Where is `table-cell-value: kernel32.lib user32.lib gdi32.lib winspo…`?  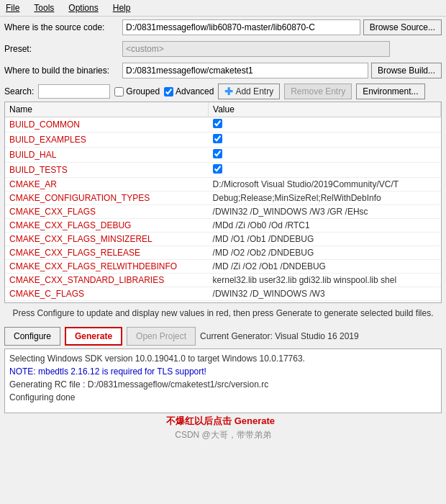 table-cell-value: kernel32.lib user32.lib gdi32.lib winspo… is located at coordinates (325, 281).